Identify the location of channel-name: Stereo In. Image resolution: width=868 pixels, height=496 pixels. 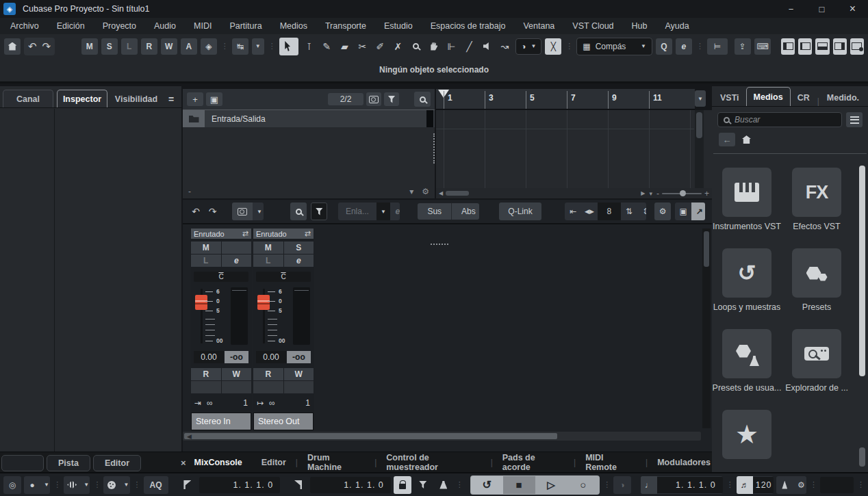
(221, 421).